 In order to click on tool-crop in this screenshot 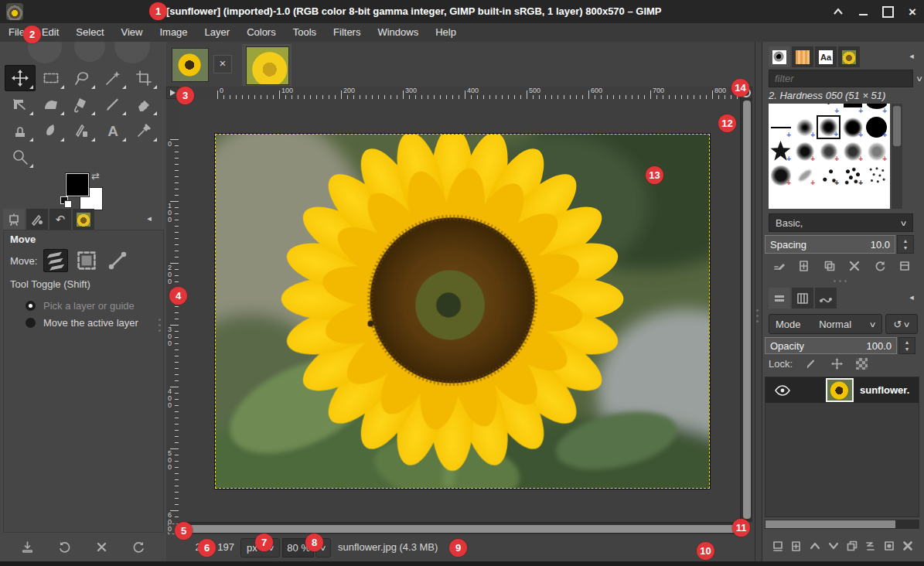, I will do `click(144, 78)`.